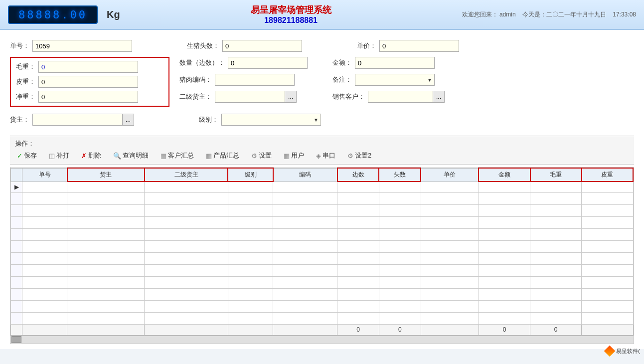 The height and width of the screenshot is (364, 644). What do you see at coordinates (389, 63) in the screenshot?
I see `amount-group: 金额：` at bounding box center [389, 63].